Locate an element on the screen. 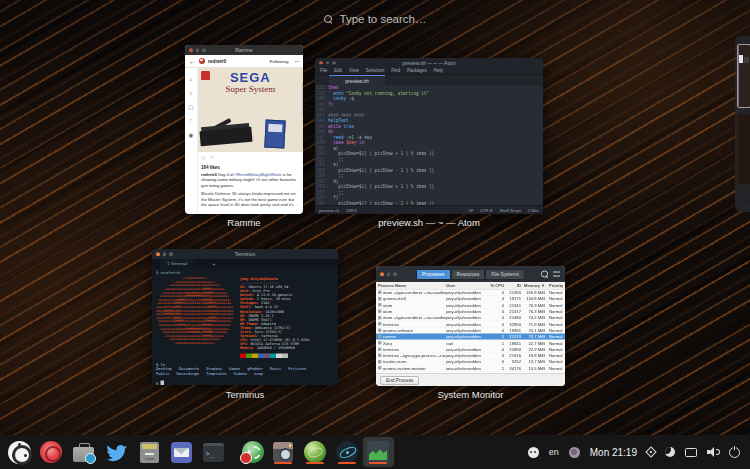  dock-app-games-emulator is located at coordinates (253, 452).